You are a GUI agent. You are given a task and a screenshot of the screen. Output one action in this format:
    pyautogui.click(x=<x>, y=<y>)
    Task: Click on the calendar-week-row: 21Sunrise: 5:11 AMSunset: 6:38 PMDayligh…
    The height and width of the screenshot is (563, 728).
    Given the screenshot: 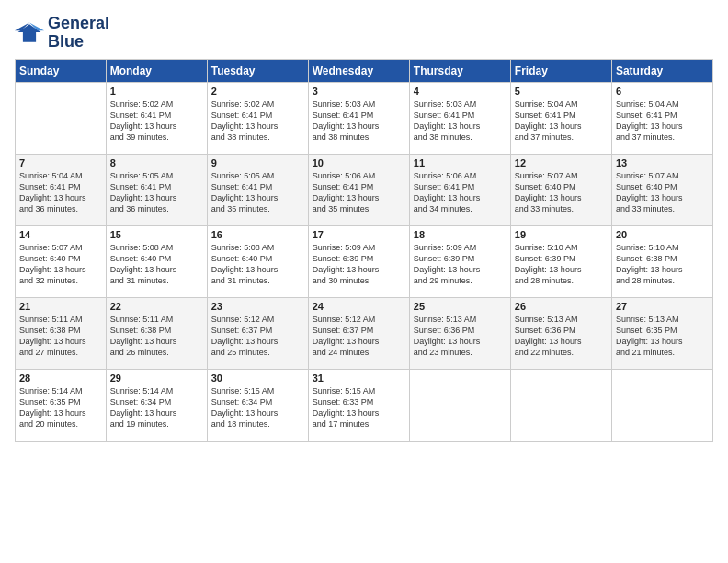 What is the action you would take?
    pyautogui.click(x=364, y=333)
    